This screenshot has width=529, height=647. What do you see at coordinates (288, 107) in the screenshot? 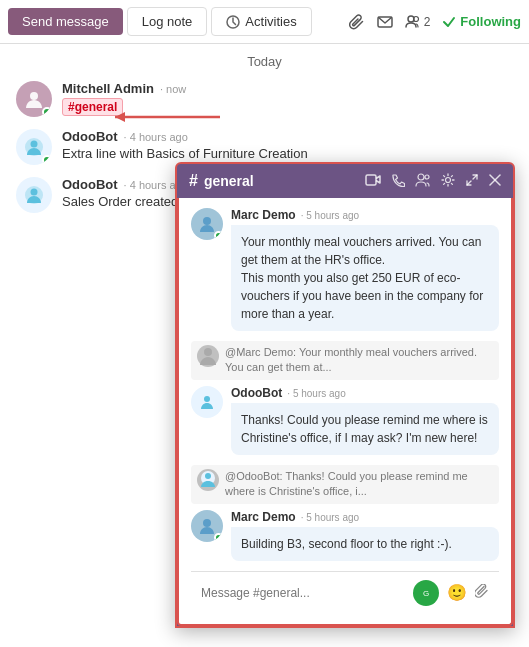
I see `msg-body: #general` at bounding box center [288, 107].